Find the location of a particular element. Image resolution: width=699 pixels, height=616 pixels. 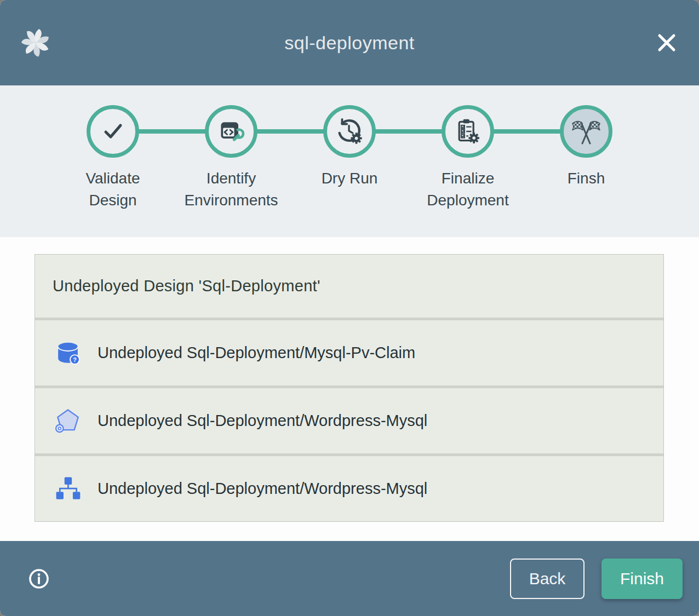

clipboard-gear-icon is located at coordinates (468, 131).